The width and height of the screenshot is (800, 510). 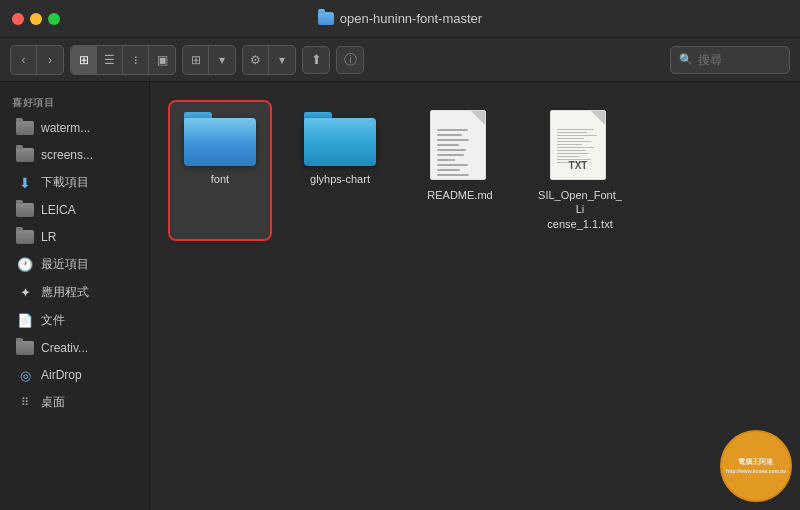 What do you see at coordinates (18, 19) in the screenshot?
I see `close-button` at bounding box center [18, 19].